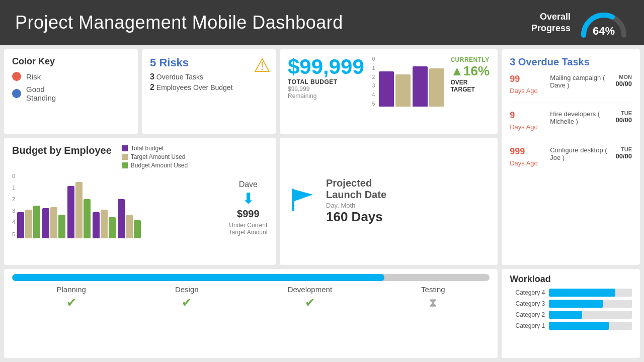 This screenshot has width=644, height=362. I want to click on legend-budget: Budget Amount Used, so click(155, 165).